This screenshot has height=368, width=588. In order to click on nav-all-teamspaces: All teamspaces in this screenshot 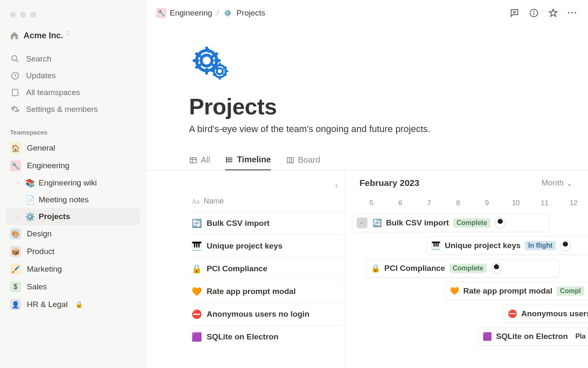, I will do `click(73, 93)`.